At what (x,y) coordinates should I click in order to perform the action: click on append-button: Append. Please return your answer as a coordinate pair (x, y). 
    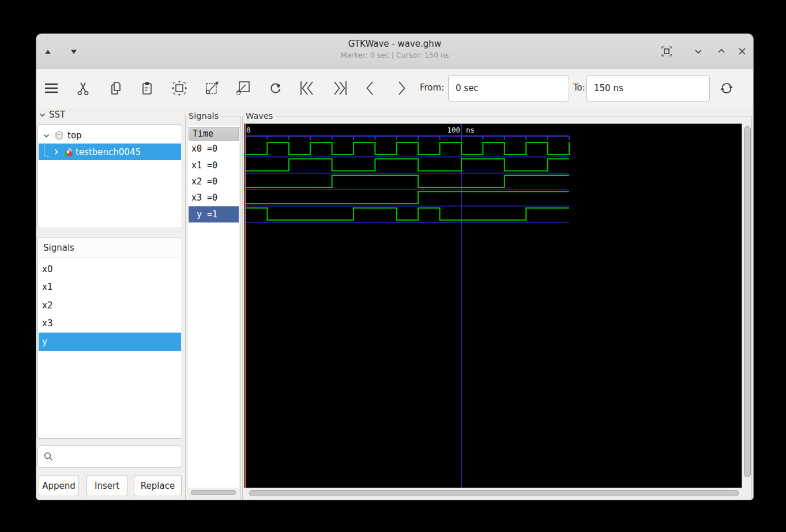
    Looking at the image, I should click on (59, 485).